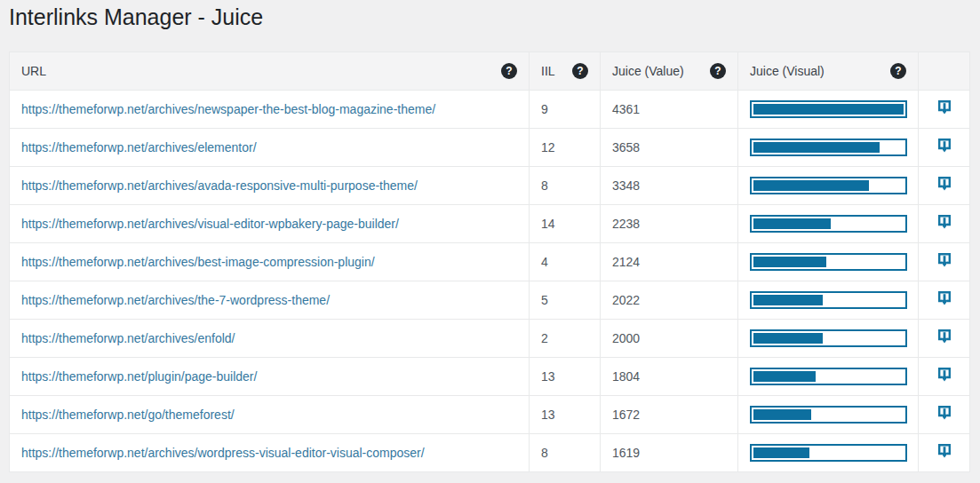  Describe the element at coordinates (198, 262) in the screenshot. I see `url-link: https://themeforwp.net/archives/best-ima…` at that location.